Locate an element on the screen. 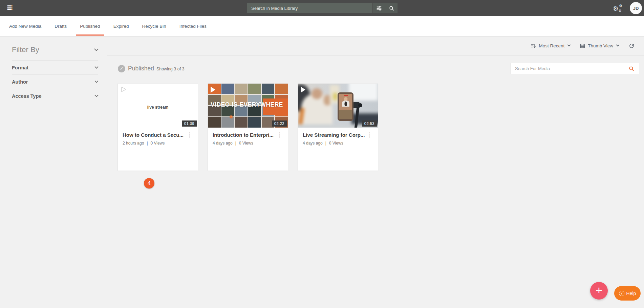 This screenshot has height=308, width=644. check-circle-icon: ✓ is located at coordinates (122, 69).